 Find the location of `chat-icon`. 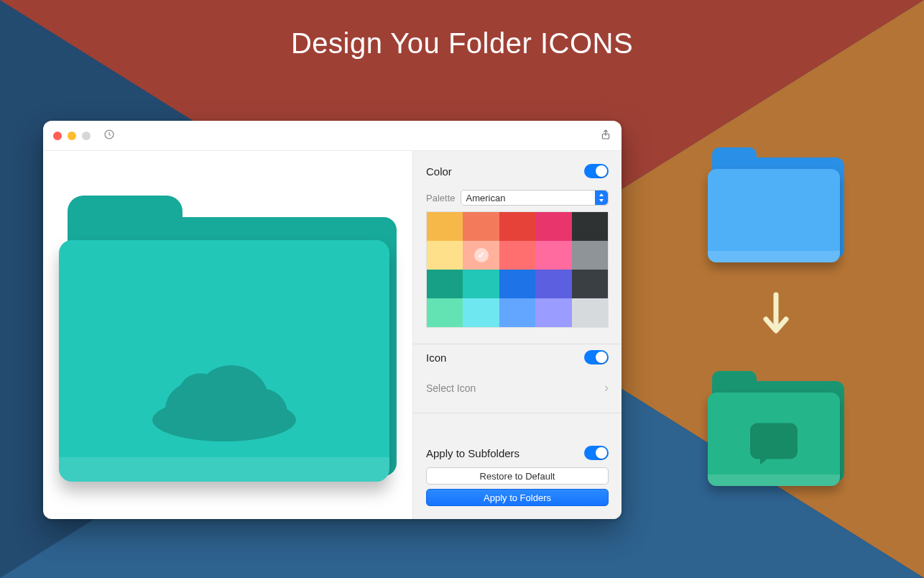

chat-icon is located at coordinates (774, 441).